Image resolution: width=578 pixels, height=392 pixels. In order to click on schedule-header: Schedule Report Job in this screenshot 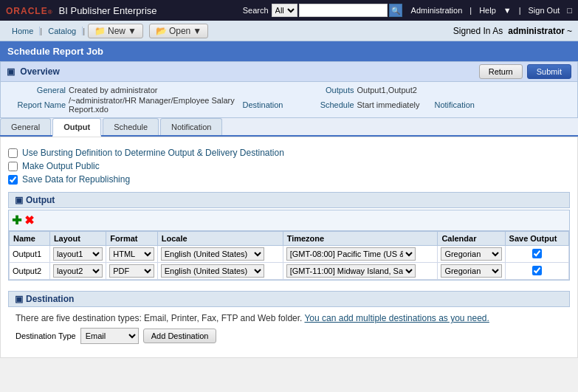, I will do `click(289, 52)`.